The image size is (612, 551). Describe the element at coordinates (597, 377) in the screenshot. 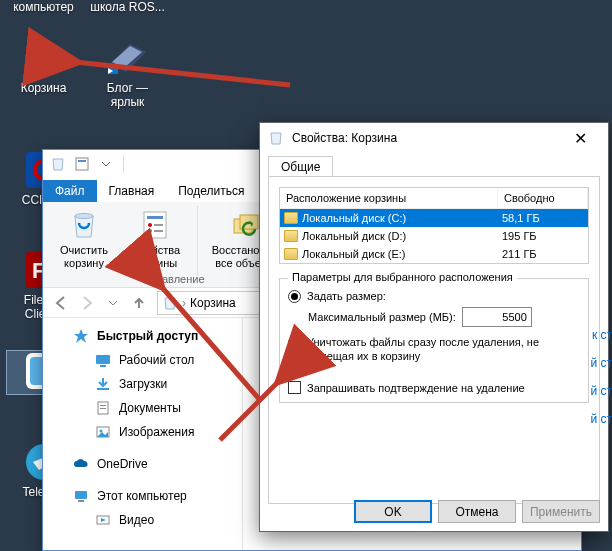

I see `background-list-peek: к ст й ст й ст й ст` at that location.